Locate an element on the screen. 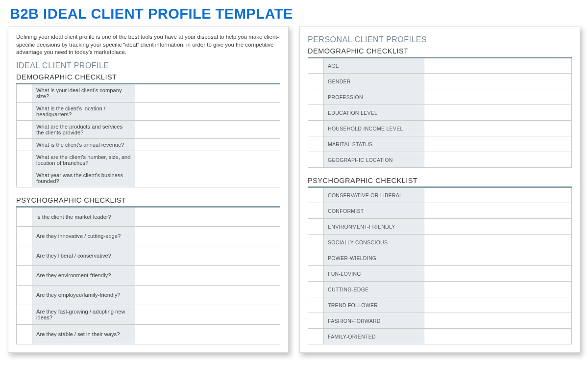 This screenshot has width=588, height=367. table-row: What is the client’s annual revenue? is located at coordinates (148, 144).